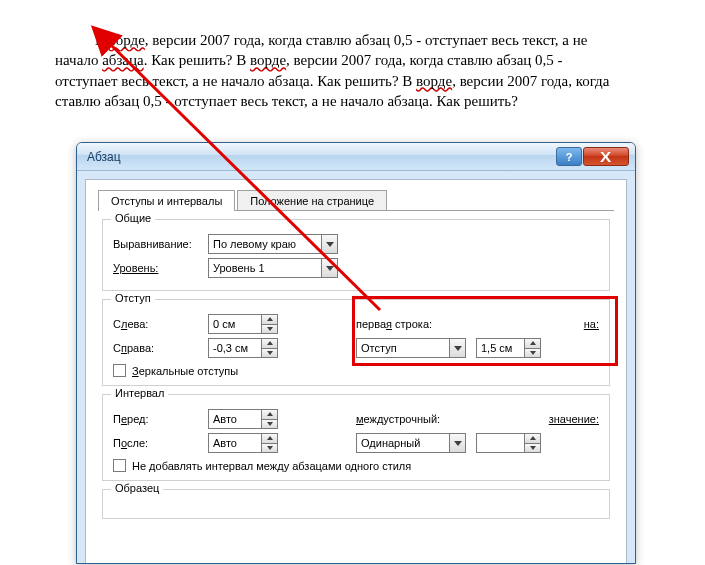 This screenshot has height=565, width=705. I want to click on help-button: ?, so click(569, 156).